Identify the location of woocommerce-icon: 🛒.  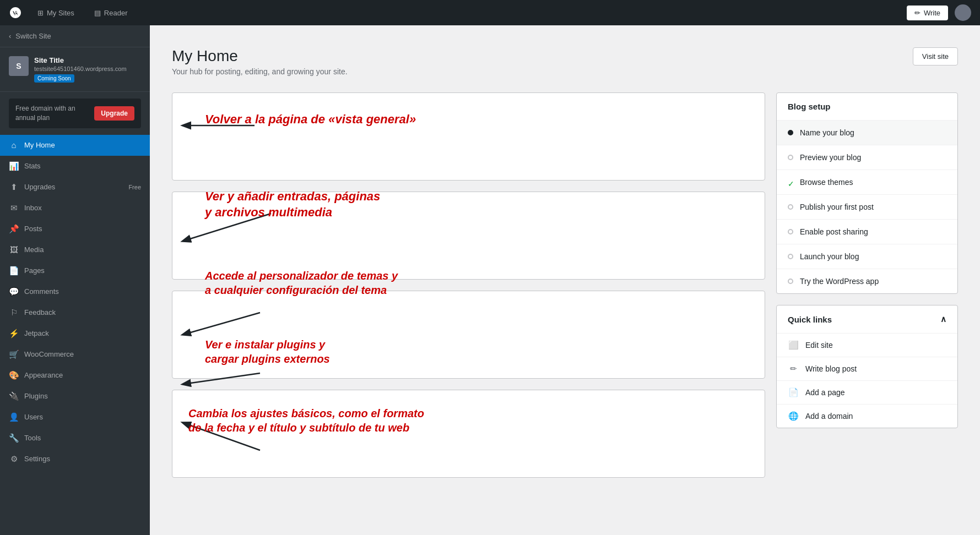
(14, 354).